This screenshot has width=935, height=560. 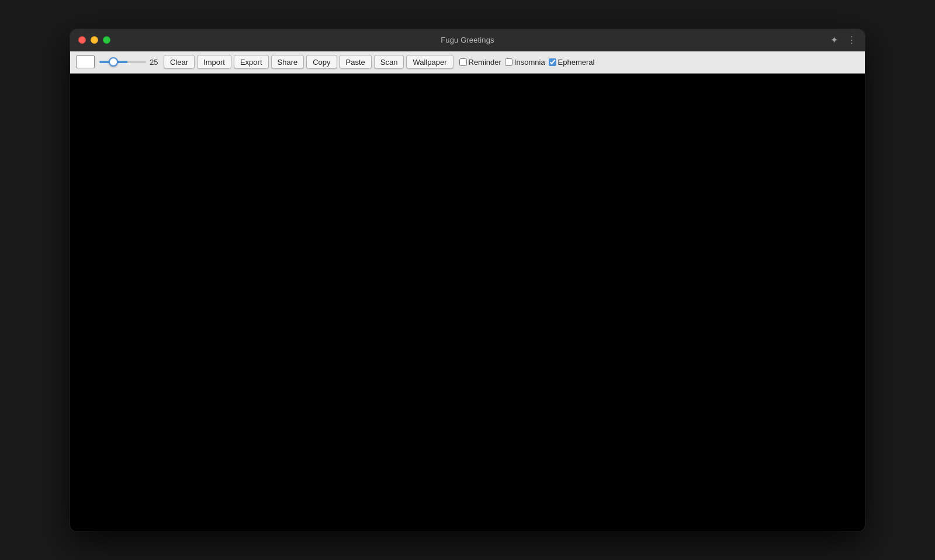 I want to click on insomnia-checkbox-item: Insomnia, so click(x=525, y=62).